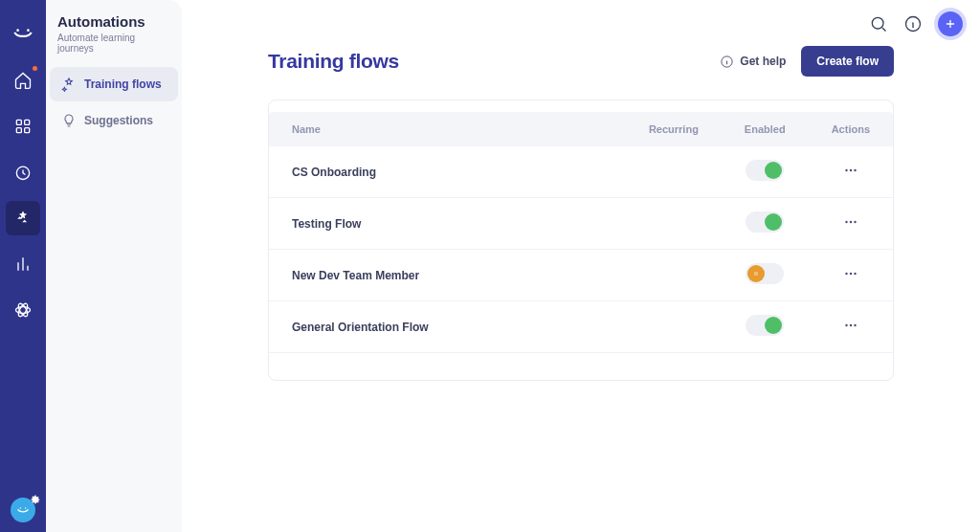 The width and height of the screenshot is (980, 532). Describe the element at coordinates (114, 121) in the screenshot. I see `sidebar-item-suggestions: Suggestions` at that location.